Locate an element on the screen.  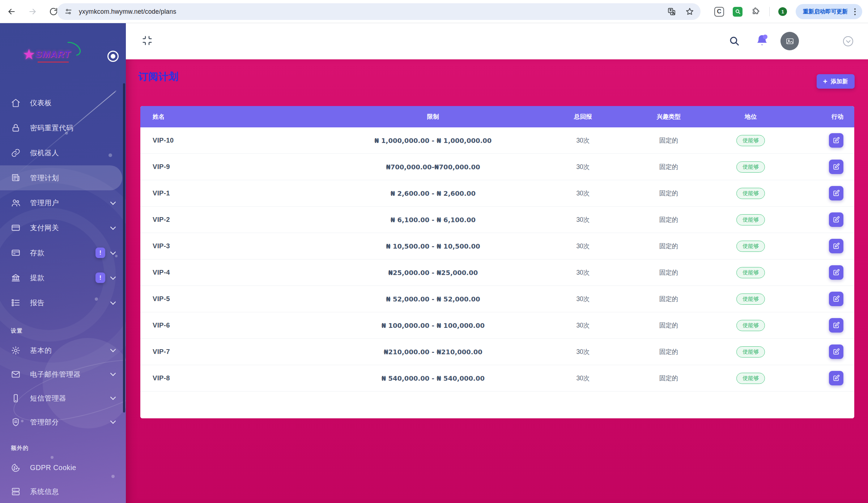
restart-update-chip: 重新启动即可更新 is located at coordinates (829, 12).